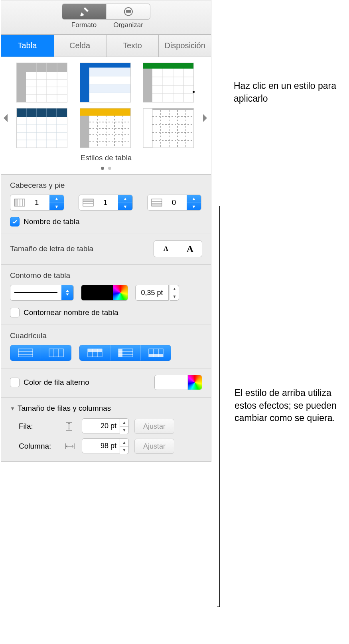 The height and width of the screenshot is (644, 349). I want to click on rowcol-title: Tamaño de filas y columnas, so click(64, 408).